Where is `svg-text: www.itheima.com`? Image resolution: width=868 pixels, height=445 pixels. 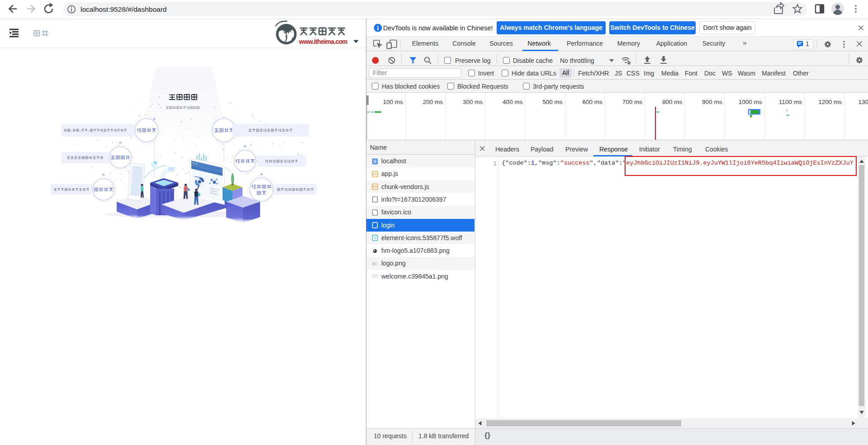 svg-text: www.itheima.com is located at coordinates (323, 42).